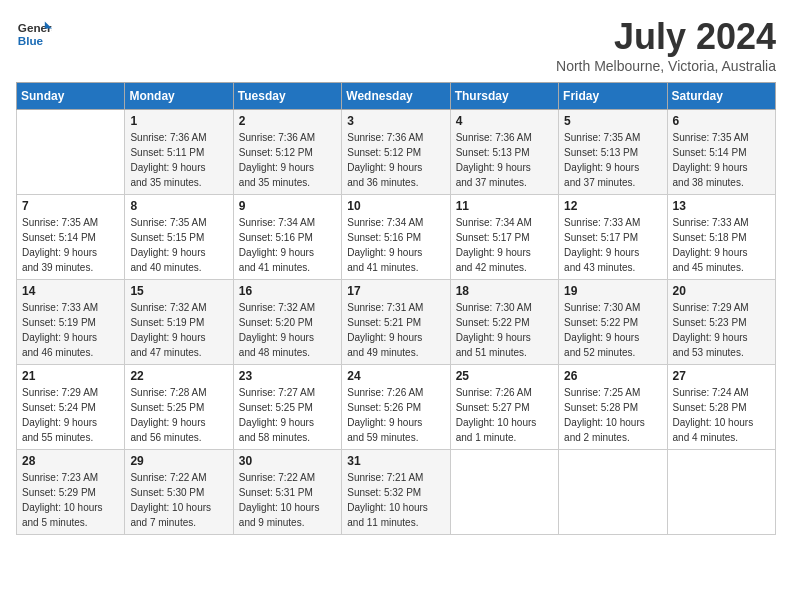 This screenshot has width=792, height=612. I want to click on day-info: Sunrise: 7:31 AMSunset: 5:21 PMDaylight:…, so click(396, 330).